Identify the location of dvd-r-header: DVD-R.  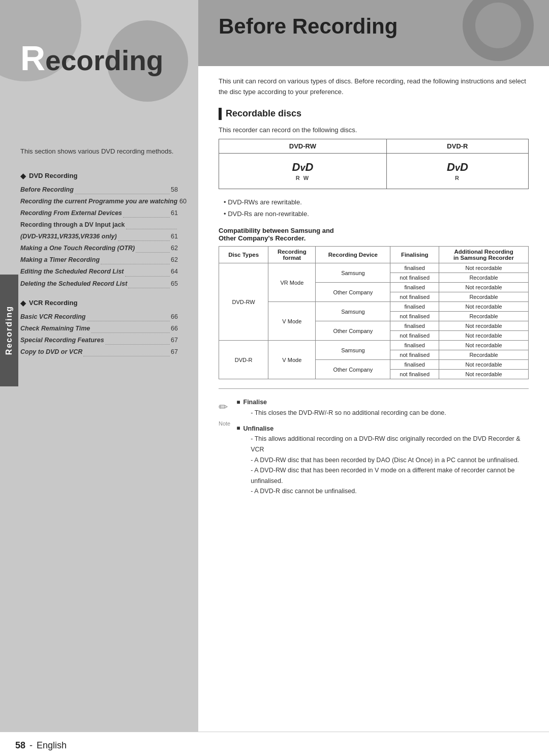
(458, 146).